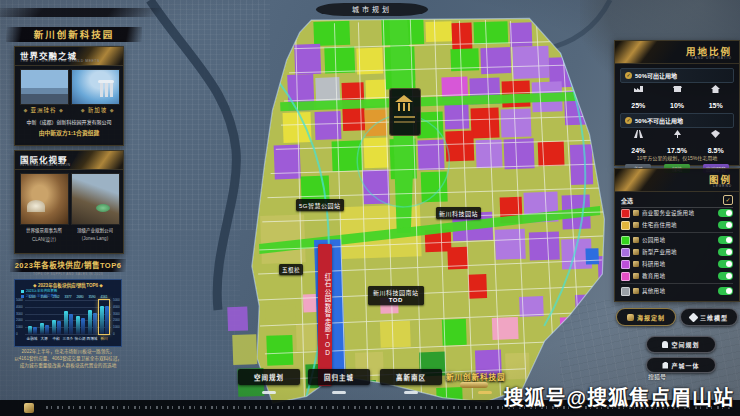 This screenshot has height=416, width=740. I want to click on nav-dash-active, so click(485, 392).